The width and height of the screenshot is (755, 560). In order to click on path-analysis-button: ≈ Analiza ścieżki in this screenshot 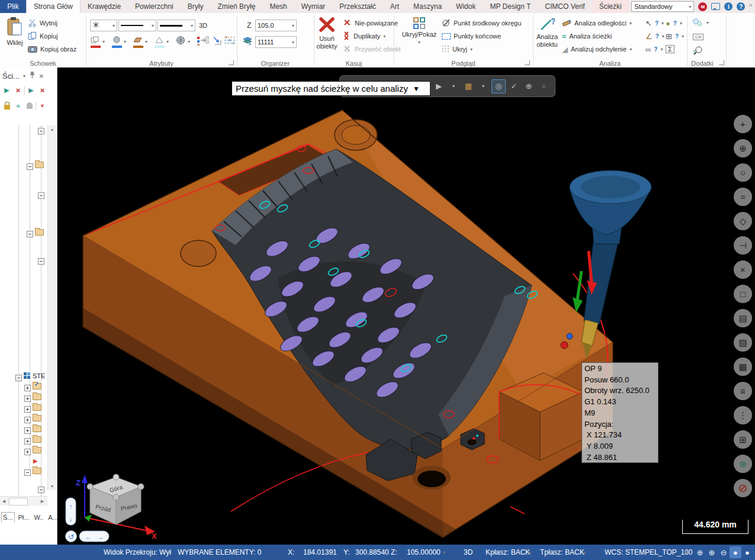, I will do `click(587, 36)`.